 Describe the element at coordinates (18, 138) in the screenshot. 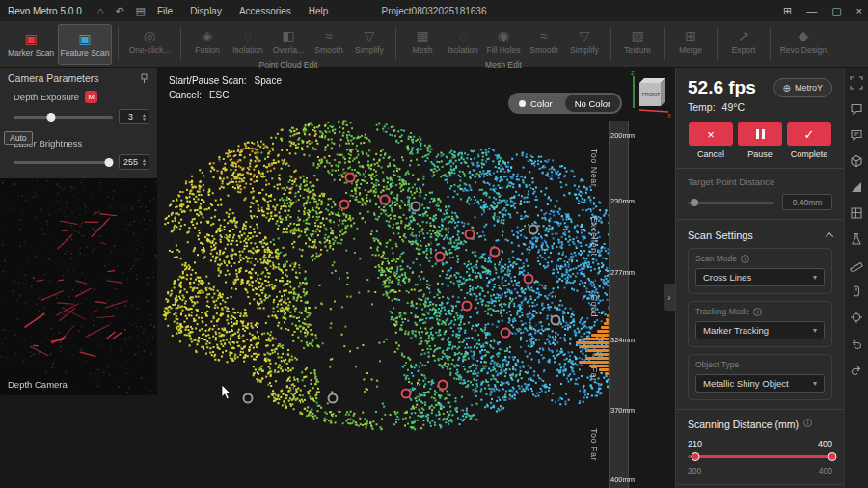

I see `auto-exposure-button: Auto` at that location.